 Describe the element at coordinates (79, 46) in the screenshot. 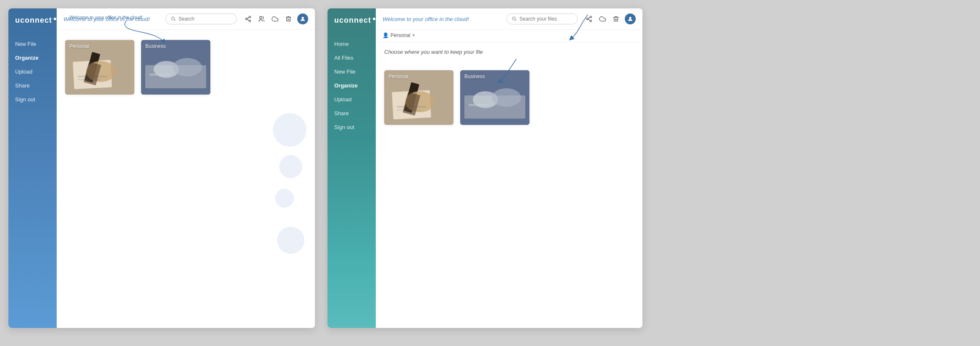

I see `folder-personal-label-1: Personal` at that location.